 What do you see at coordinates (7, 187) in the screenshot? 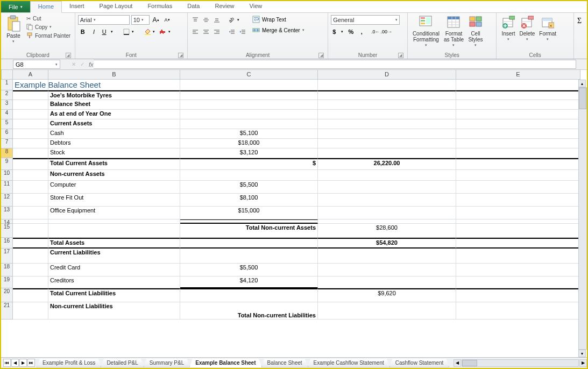
I see `row-header: 11` at bounding box center [7, 187].